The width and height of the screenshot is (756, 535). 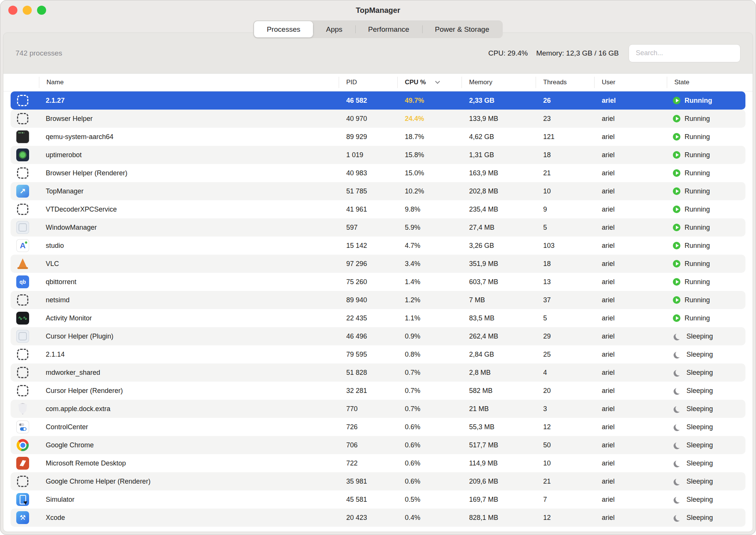 I want to click on table-row: qemu-system-aarch64 89 929 18.7% 4,62 GB…, so click(x=378, y=137).